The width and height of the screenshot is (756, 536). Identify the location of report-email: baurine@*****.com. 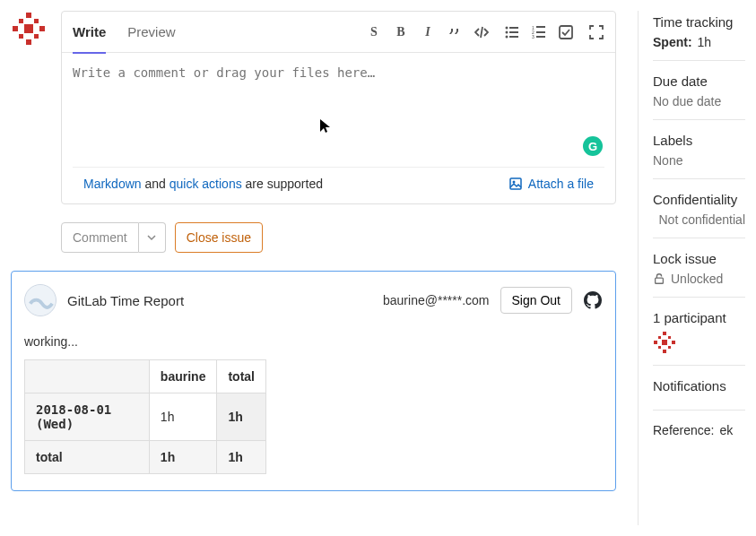
(436, 300).